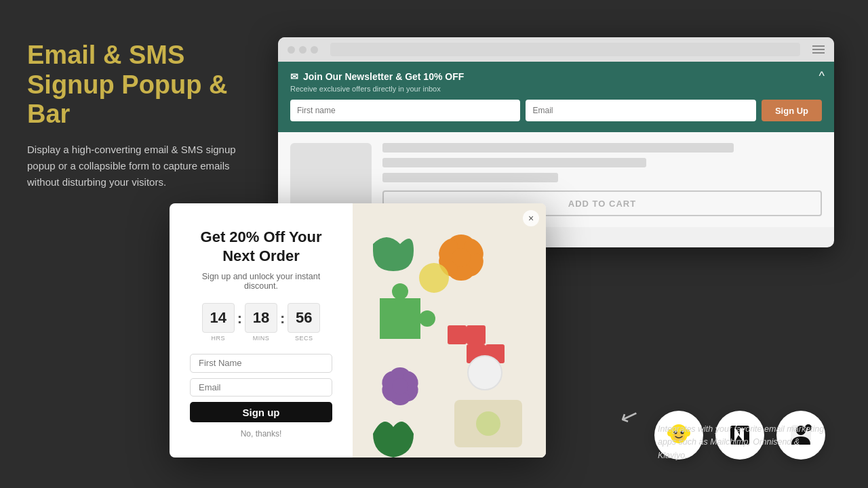 Image resolution: width=868 pixels, height=488 pixels. I want to click on hamburger-icon, so click(818, 49).